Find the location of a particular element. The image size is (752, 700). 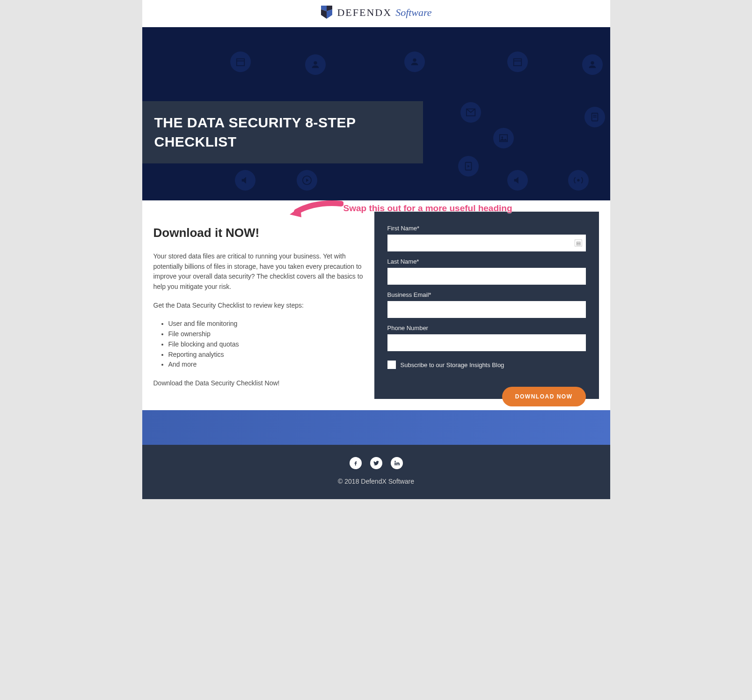

list-item: Reporting analytics is located at coordinates (266, 355).